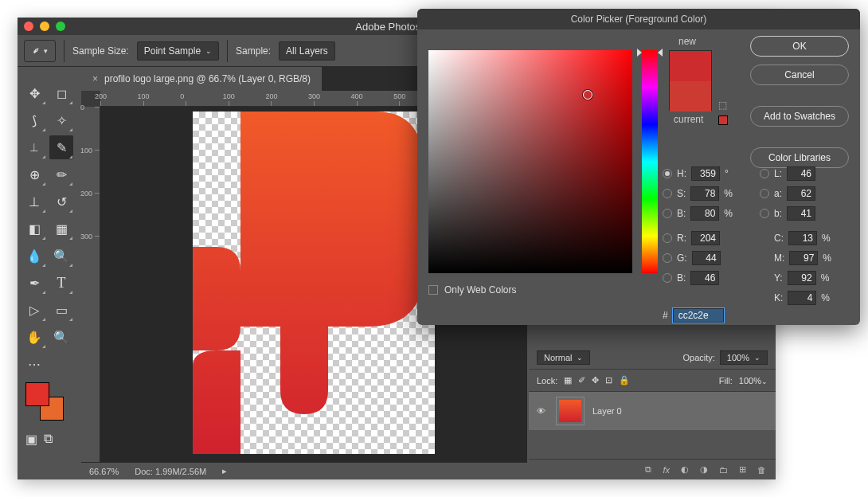 This screenshot has width=868, height=497. Describe the element at coordinates (705, 213) in the screenshot. I see `b-input: 80` at that location.